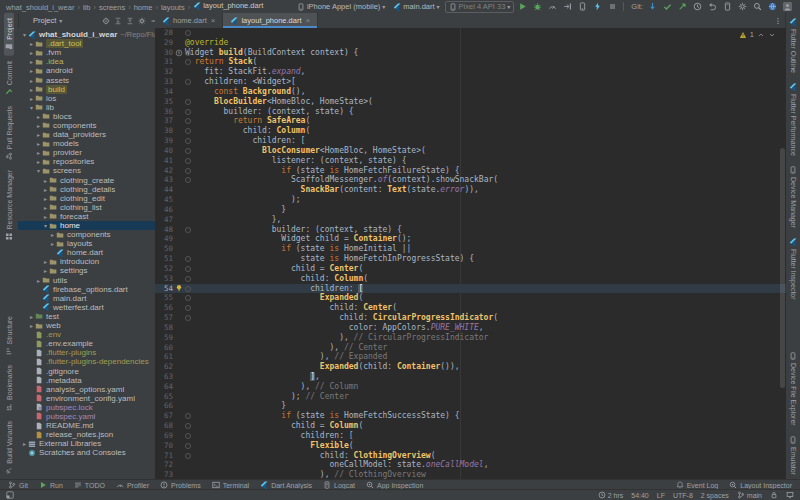  What do you see at coordinates (470, 279) in the screenshot?
I see `code-line-53: 53 child: Column(` at bounding box center [470, 279].